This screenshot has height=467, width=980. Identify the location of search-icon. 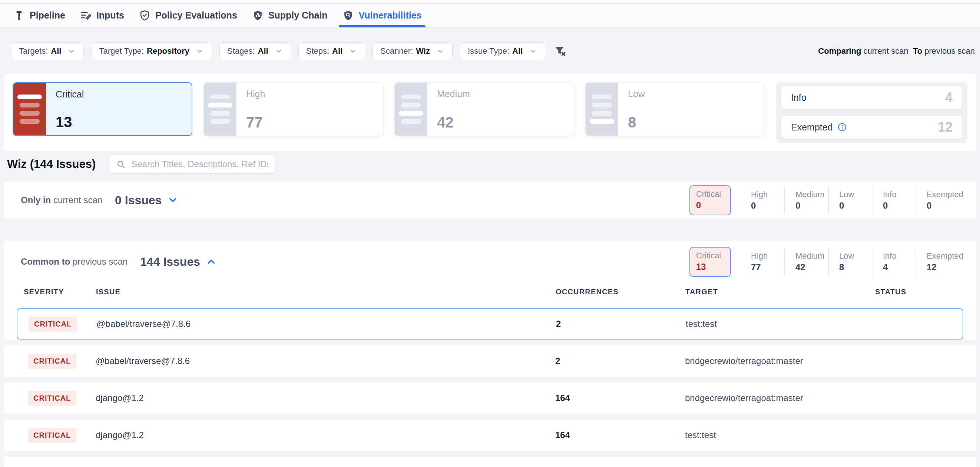
(121, 164).